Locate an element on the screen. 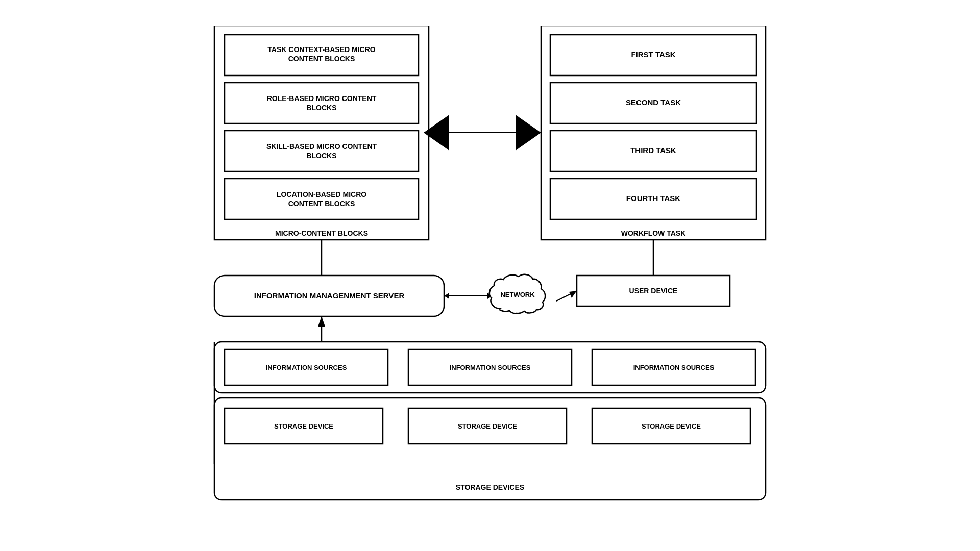  svg-text: MICRO-CONTENT BLOCKS is located at coordinates (322, 233).